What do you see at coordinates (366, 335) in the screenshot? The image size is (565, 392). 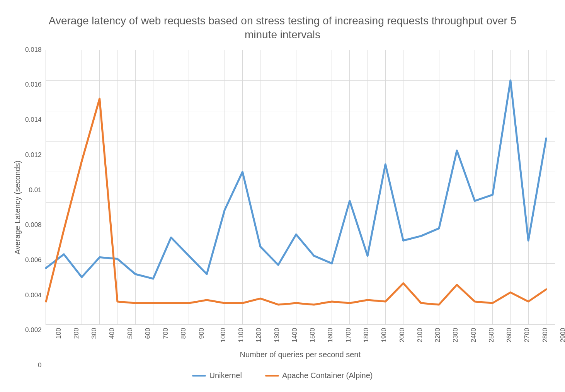 I see `x-tick-label: 1800` at bounding box center [366, 335].